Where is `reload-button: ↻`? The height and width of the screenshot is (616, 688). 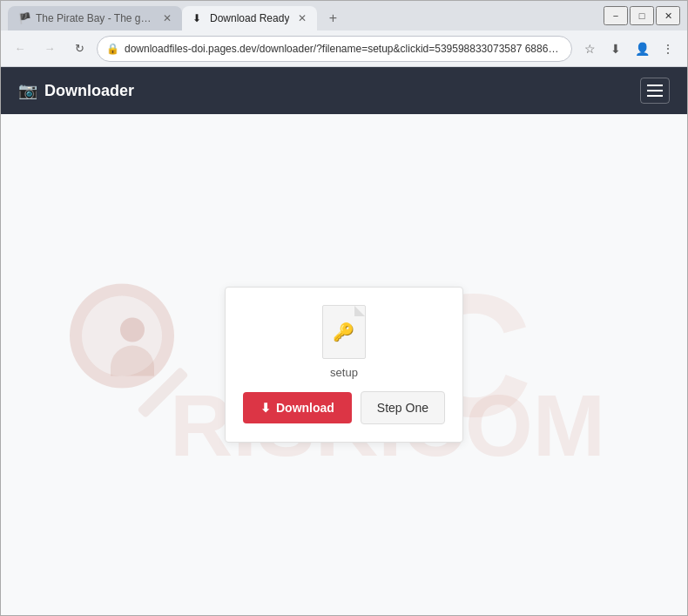 reload-button: ↻ is located at coordinates (79, 49).